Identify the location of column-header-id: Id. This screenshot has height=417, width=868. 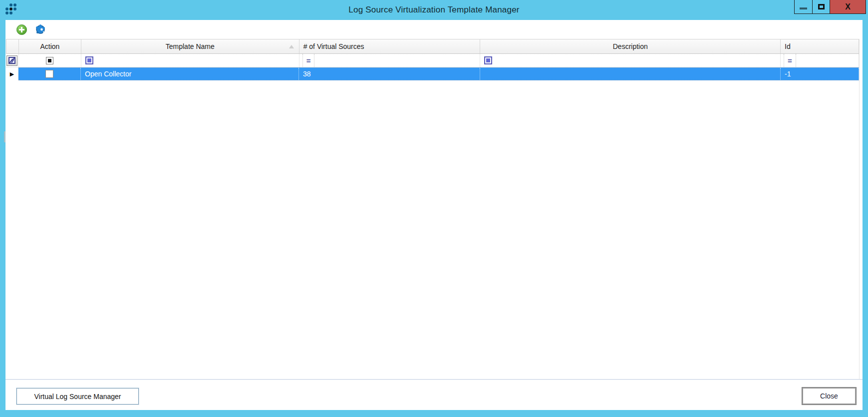
(820, 46).